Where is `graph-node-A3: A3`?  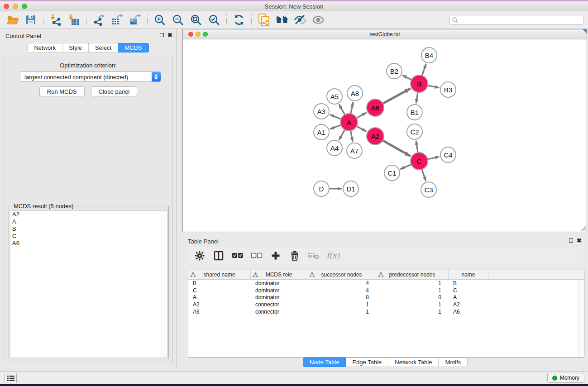
graph-node-A3: A3 is located at coordinates (321, 111).